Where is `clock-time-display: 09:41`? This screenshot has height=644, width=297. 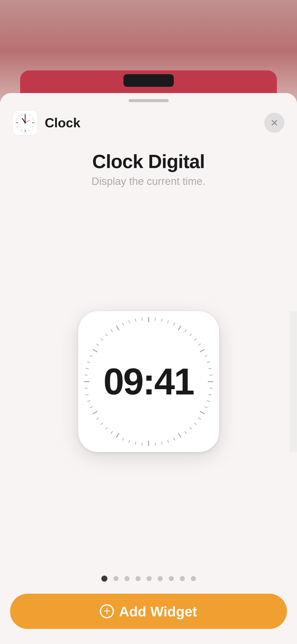
clock-time-display: 09:41 is located at coordinates (148, 382).